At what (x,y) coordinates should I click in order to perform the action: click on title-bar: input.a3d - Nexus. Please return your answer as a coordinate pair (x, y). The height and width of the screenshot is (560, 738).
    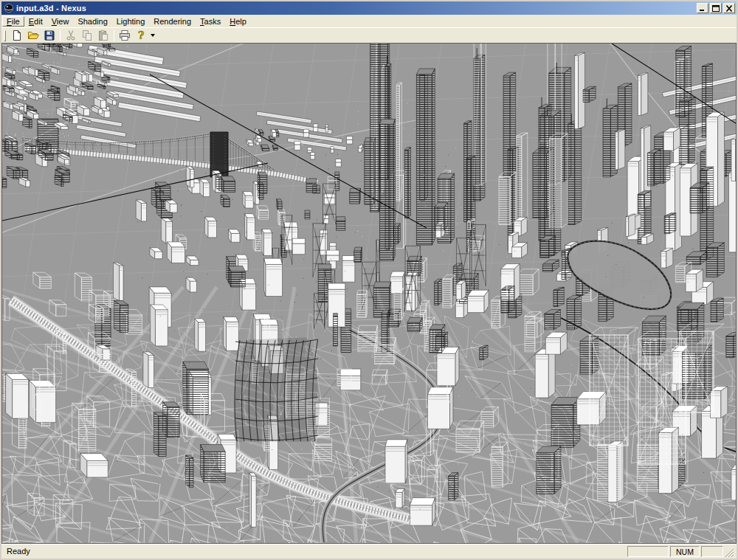
    Looking at the image, I should click on (369, 8).